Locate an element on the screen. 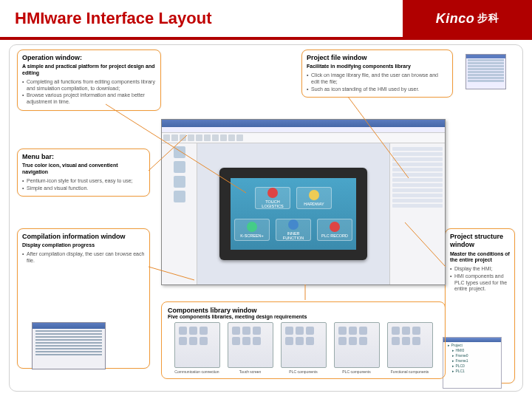 Image resolution: width=532 pixels, height=399 pixels. hmi-button: K-SCREEN+ is located at coordinates (252, 230).